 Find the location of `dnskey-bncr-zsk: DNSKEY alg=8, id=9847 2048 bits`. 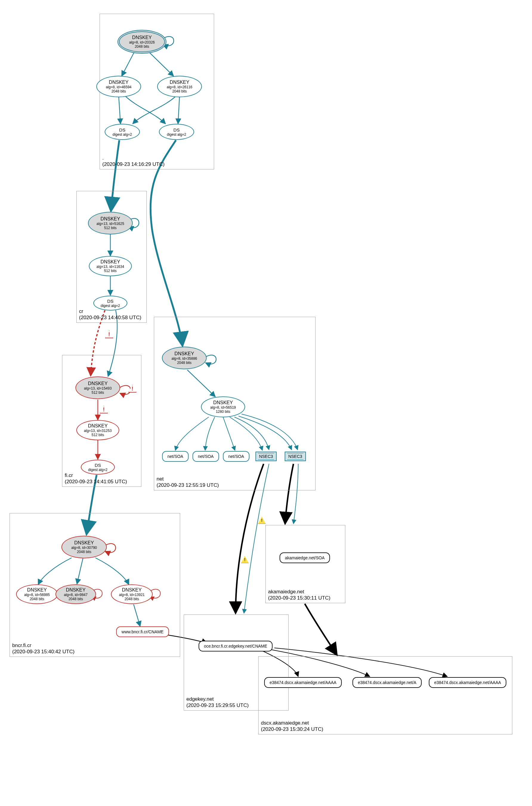

dnskey-bncr-zsk: DNSKEY alg=8, id=9847 2048 bits is located at coordinates (76, 594).